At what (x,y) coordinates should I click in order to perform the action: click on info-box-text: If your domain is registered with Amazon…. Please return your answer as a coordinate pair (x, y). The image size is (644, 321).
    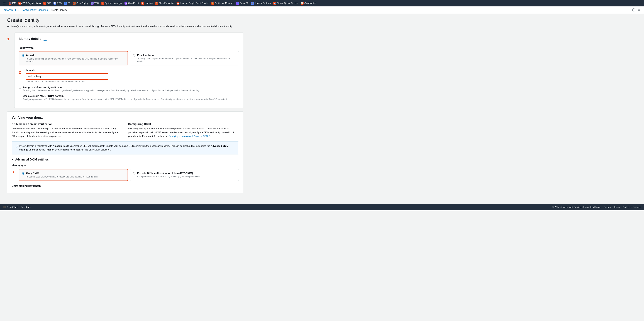
    Looking at the image, I should click on (128, 148).